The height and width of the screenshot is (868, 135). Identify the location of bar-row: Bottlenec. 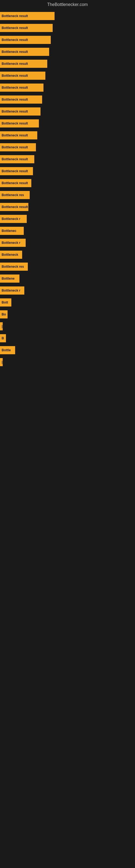
(68, 231).